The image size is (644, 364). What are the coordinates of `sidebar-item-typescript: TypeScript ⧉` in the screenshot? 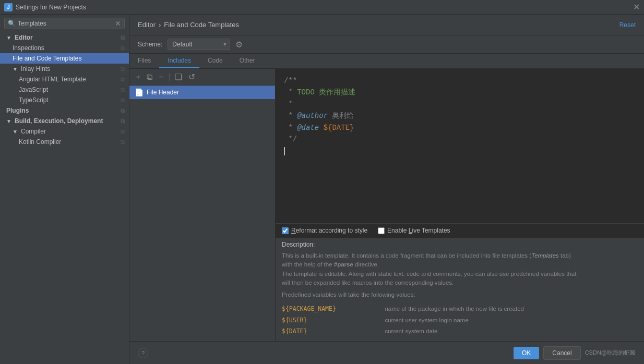 It's located at (65, 100).